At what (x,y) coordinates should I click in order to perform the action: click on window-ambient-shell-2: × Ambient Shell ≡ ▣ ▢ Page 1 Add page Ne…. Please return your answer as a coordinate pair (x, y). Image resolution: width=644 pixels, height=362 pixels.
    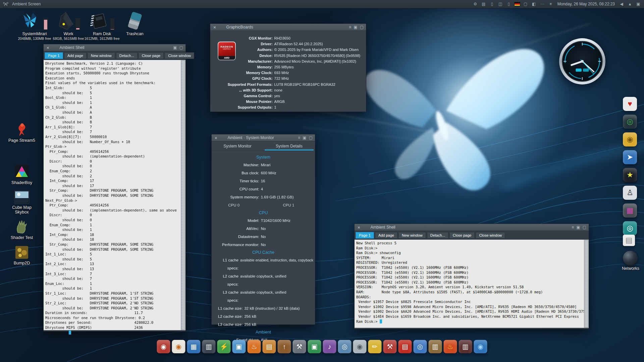
    Looking at the image, I should click on (472, 276).